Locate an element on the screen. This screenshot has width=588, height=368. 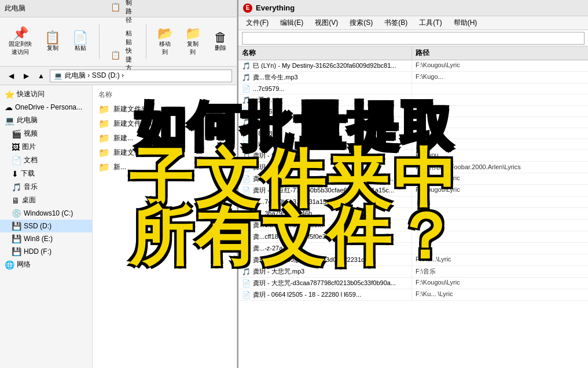
menu-help: 帮助(H) is located at coordinates (465, 23).